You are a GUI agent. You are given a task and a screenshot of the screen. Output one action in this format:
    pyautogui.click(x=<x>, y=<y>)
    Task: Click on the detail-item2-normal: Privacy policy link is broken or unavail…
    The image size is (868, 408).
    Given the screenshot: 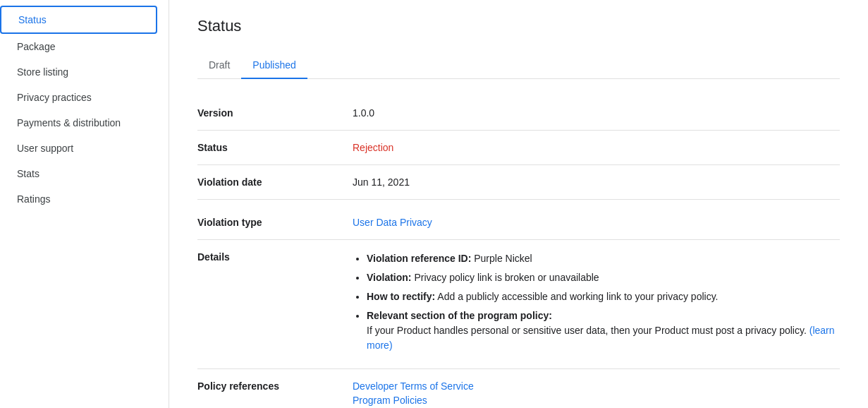 What is the action you would take?
    pyautogui.click(x=506, y=277)
    